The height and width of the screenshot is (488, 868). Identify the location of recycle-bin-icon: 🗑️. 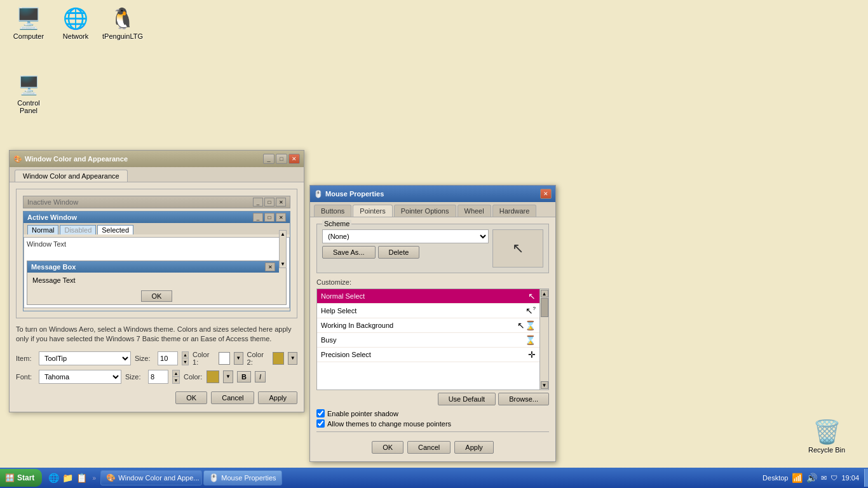
(827, 432).